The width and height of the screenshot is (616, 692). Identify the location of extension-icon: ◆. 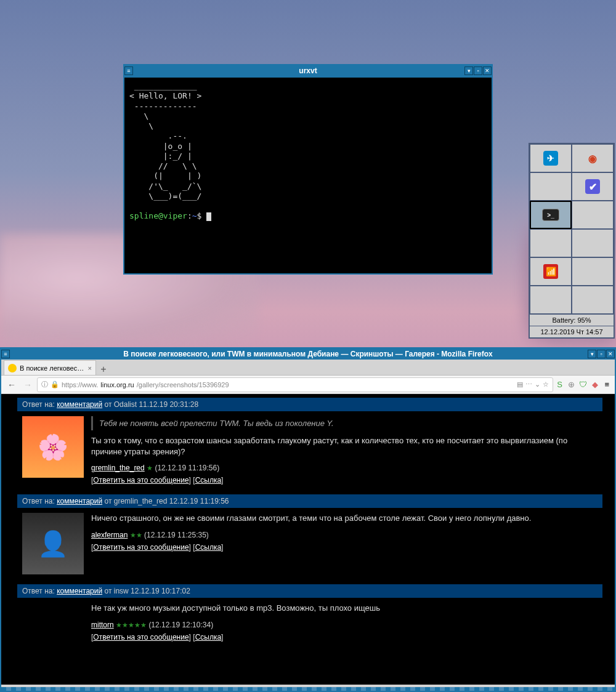
(595, 385).